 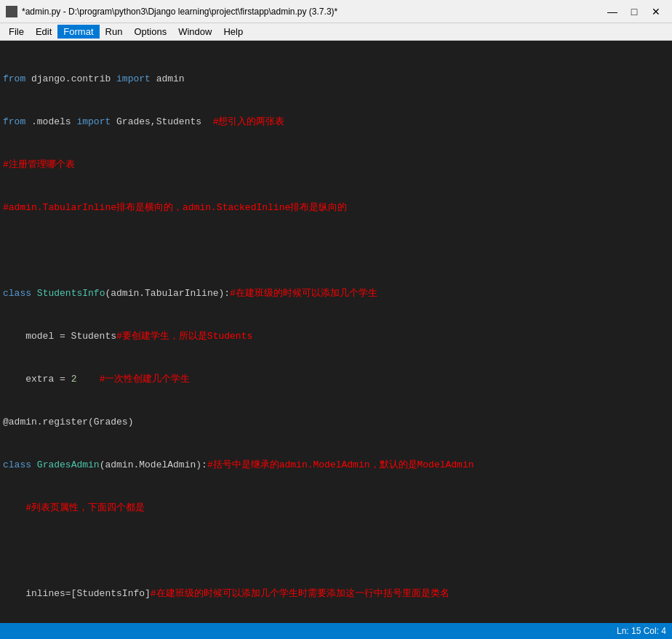 I want to click on code-line-2: from .models import Grades,Students #想引入…, so click(x=336, y=122).